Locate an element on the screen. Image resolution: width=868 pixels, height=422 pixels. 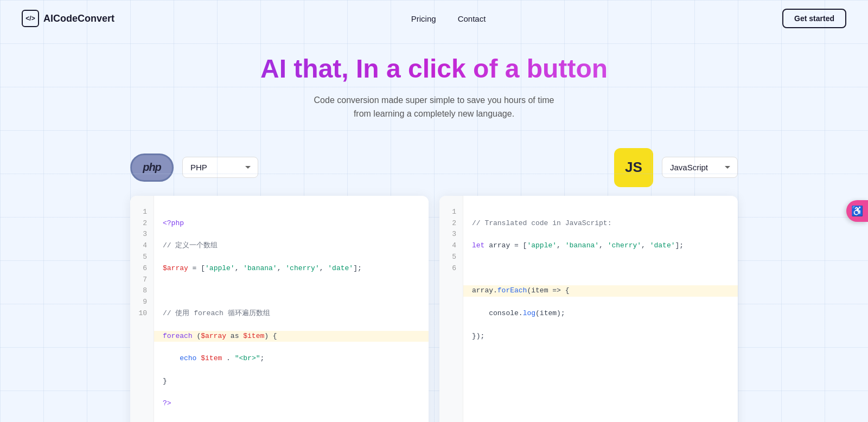
line-num-4: 4 is located at coordinates (142, 246).